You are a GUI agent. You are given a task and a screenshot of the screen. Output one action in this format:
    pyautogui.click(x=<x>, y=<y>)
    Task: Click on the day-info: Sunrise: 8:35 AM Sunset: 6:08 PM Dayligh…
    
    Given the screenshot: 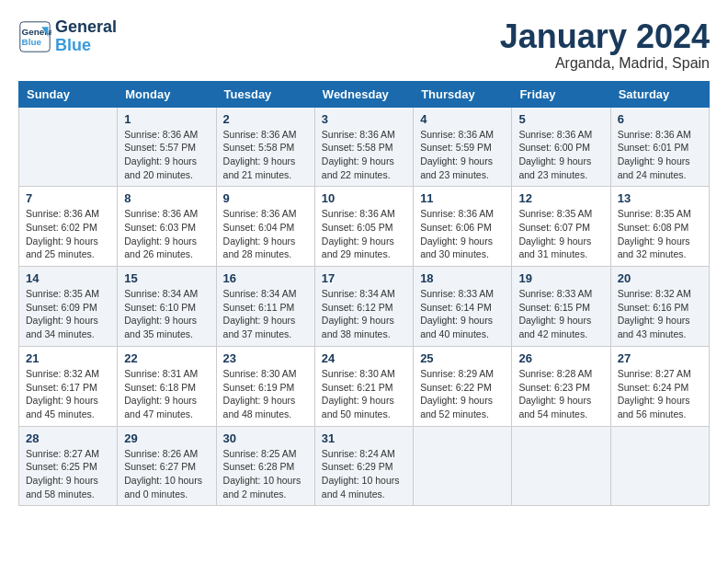 What is the action you would take?
    pyautogui.click(x=660, y=234)
    